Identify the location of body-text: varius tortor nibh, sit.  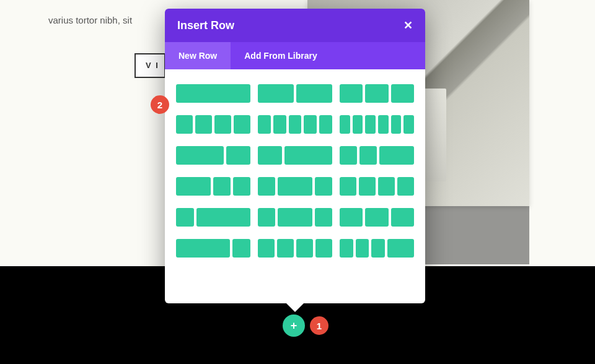
(90, 20).